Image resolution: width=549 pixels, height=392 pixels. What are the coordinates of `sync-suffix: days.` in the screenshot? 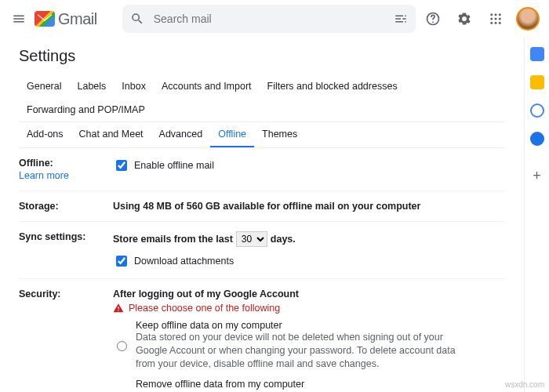 It's located at (283, 239).